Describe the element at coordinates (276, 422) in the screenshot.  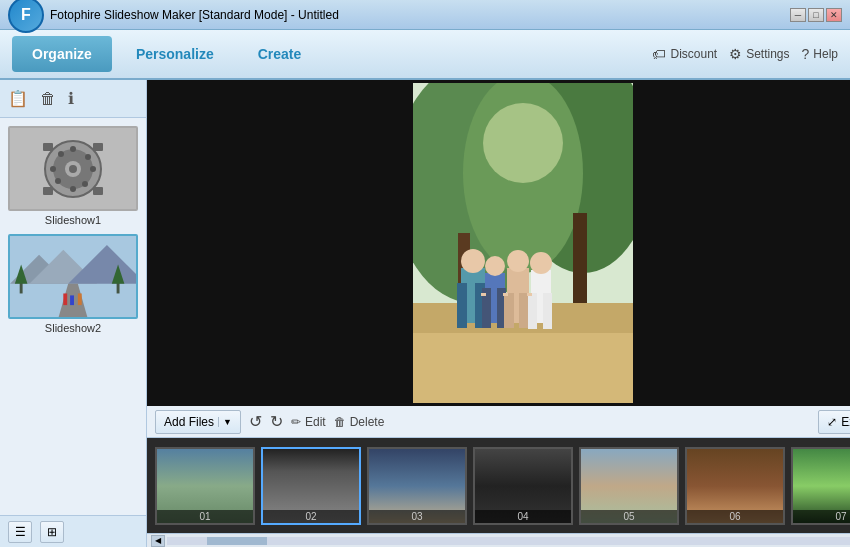
I see `rotate-right-icon: ↻` at that location.